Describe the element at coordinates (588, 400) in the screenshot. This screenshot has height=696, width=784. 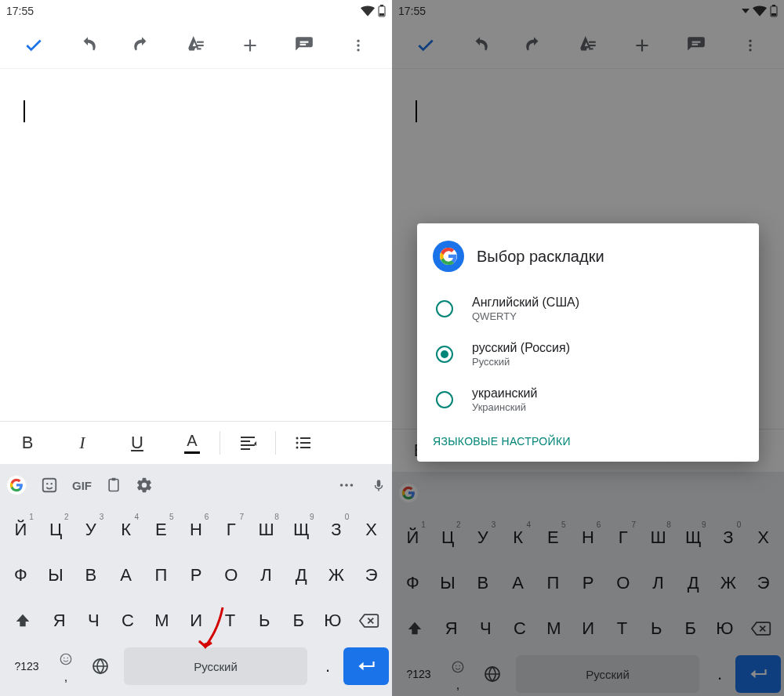
I see `layout-option: украинскийУкраинский` at that location.